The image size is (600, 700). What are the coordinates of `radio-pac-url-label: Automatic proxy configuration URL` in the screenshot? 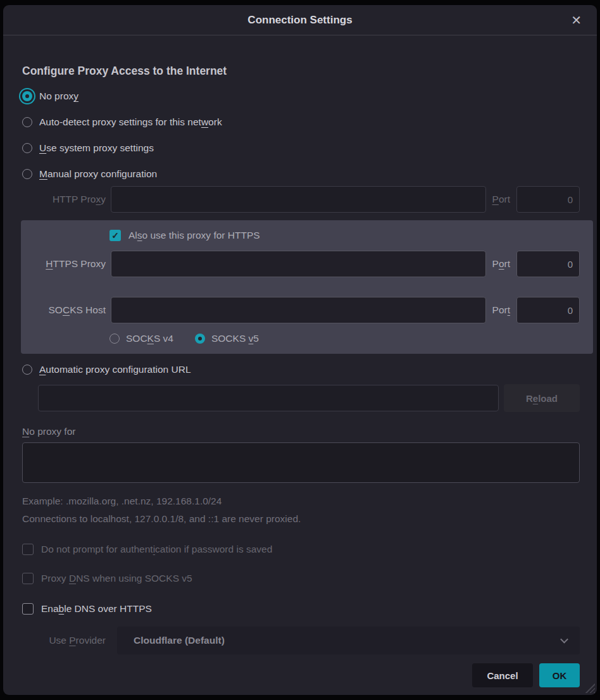 It's located at (115, 370).